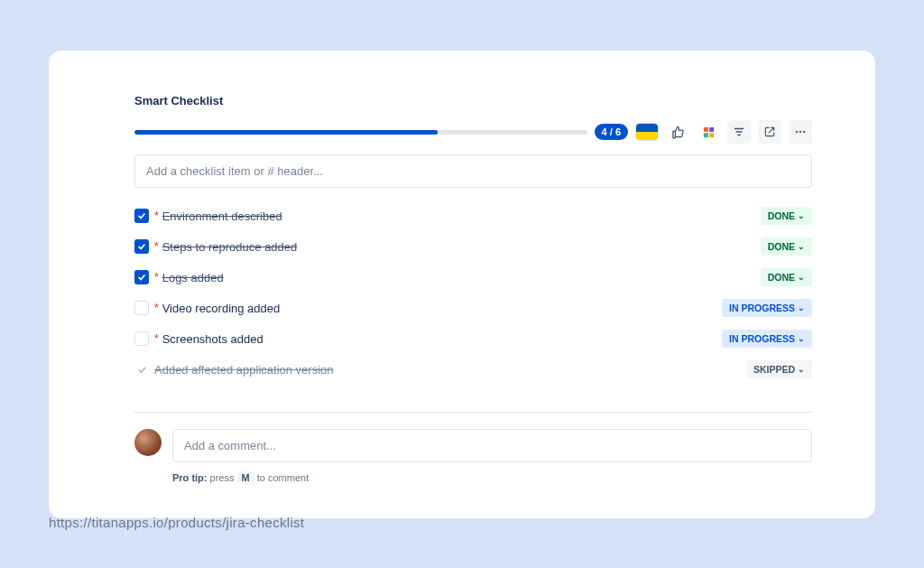 The width and height of the screenshot is (924, 568). What do you see at coordinates (473, 457) in the screenshot?
I see `comment-section: Pro tip: press M to comment` at bounding box center [473, 457].